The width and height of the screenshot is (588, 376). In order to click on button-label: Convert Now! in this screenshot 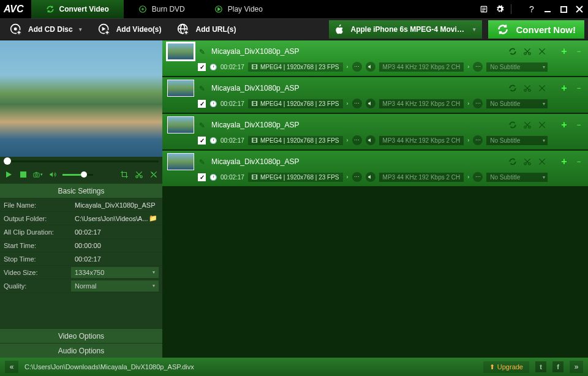, I will do `click(546, 29)`.